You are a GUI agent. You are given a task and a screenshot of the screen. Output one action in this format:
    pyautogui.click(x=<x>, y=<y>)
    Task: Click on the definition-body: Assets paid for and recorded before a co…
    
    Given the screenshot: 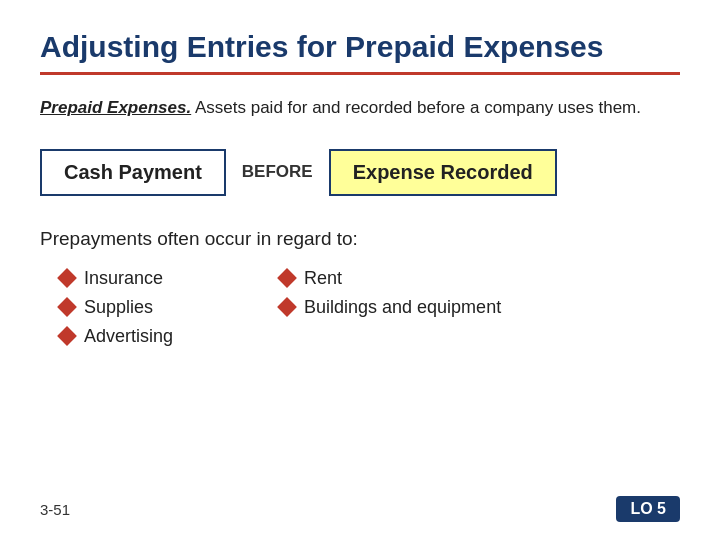 What is the action you would take?
    pyautogui.click(x=416, y=108)
    